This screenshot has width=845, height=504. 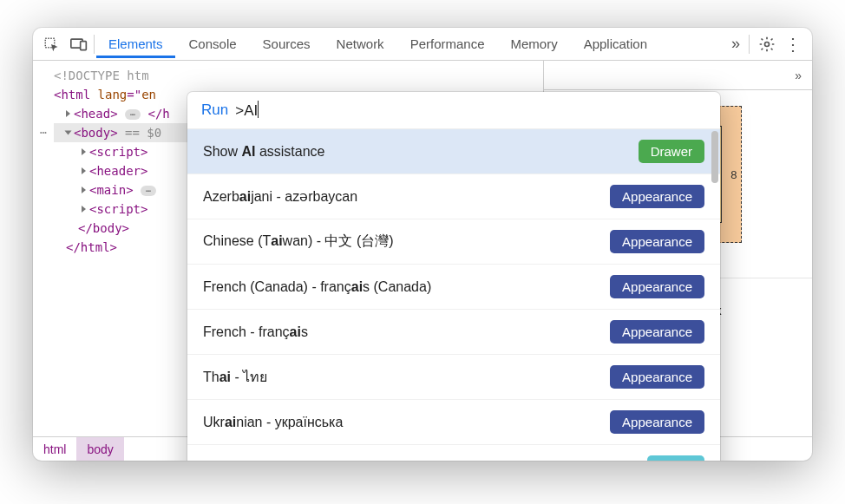 What do you see at coordinates (100, 449) in the screenshot?
I see `breadcrumb-body: body` at bounding box center [100, 449].